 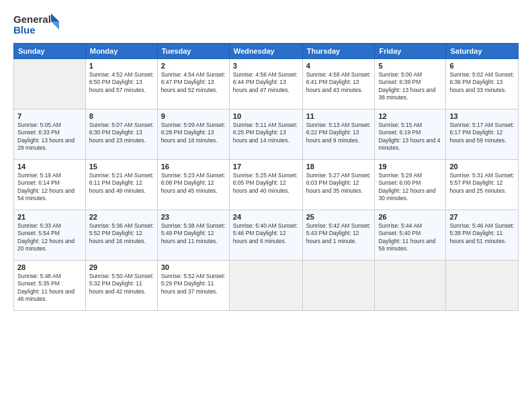 I want to click on day-cell: 19Sunrise: 5:29 AM Sunset: 6:00 PM Dayli…, so click(x=410, y=185).